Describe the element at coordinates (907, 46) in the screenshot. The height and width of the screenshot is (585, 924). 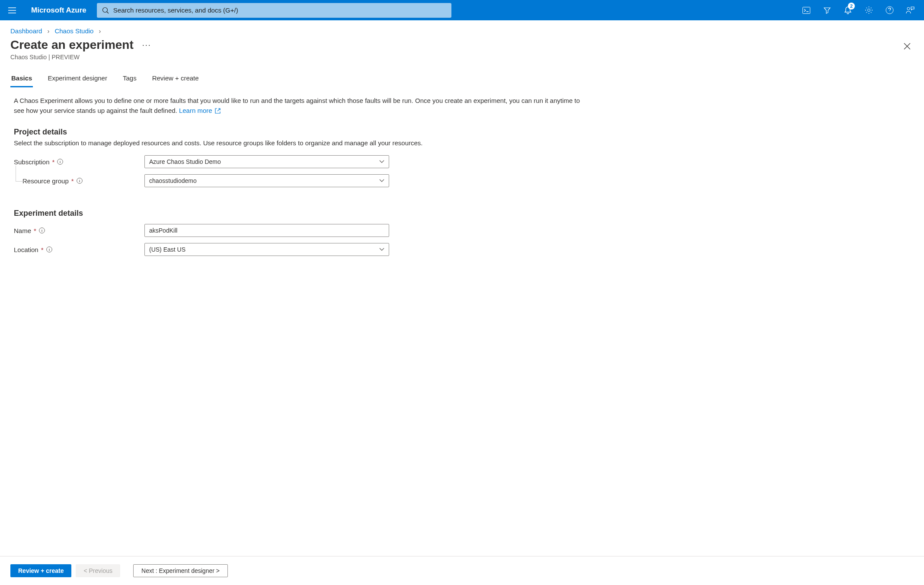
I see `close-icon` at that location.